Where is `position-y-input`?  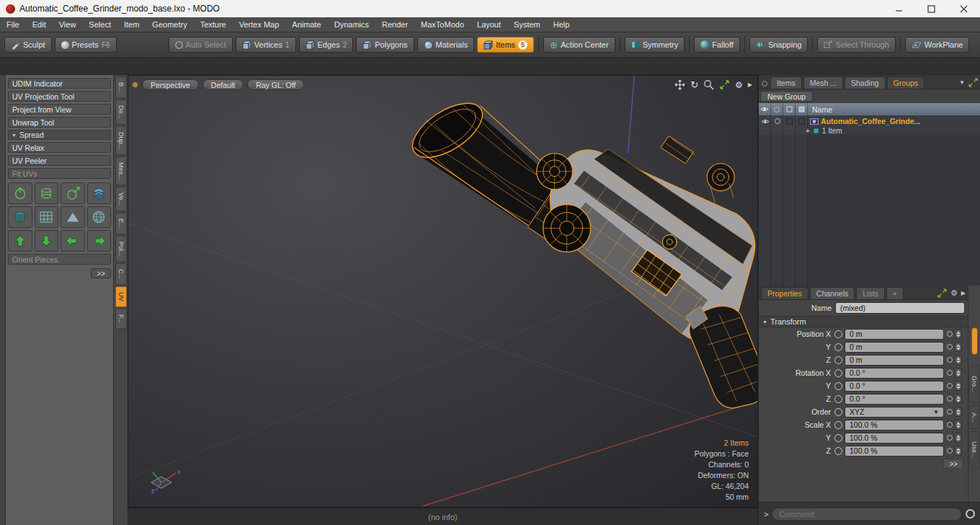
position-y-input is located at coordinates (894, 348).